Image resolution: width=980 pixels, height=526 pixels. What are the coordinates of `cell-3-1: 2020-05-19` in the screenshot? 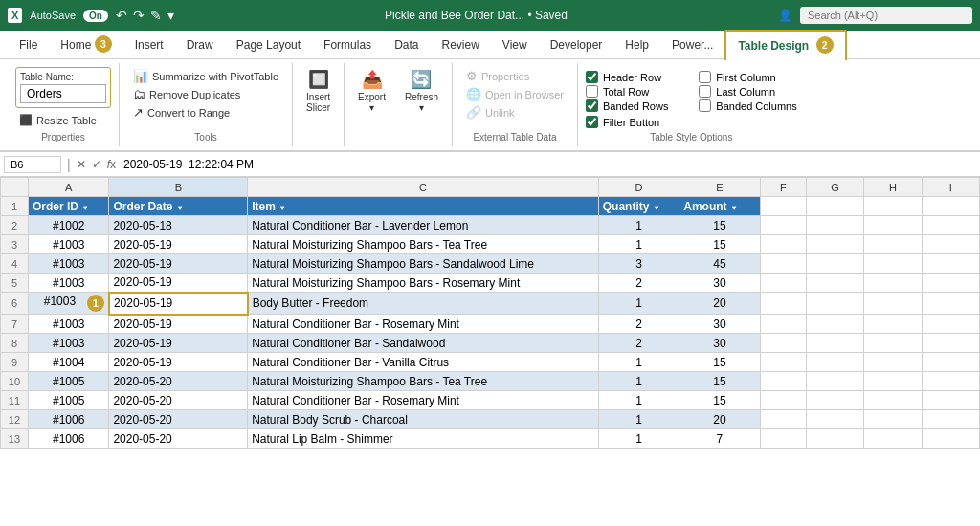 It's located at (178, 245).